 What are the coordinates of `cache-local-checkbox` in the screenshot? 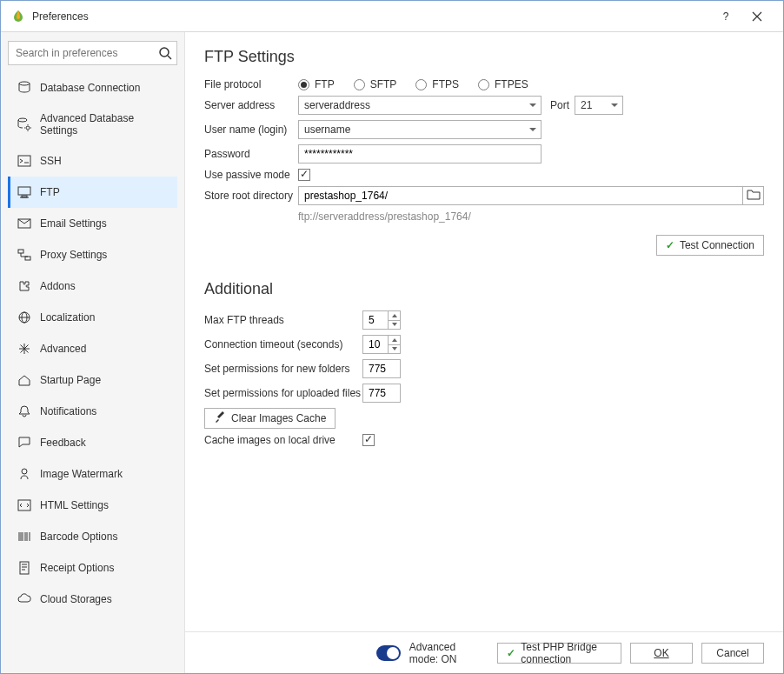 It's located at (369, 440).